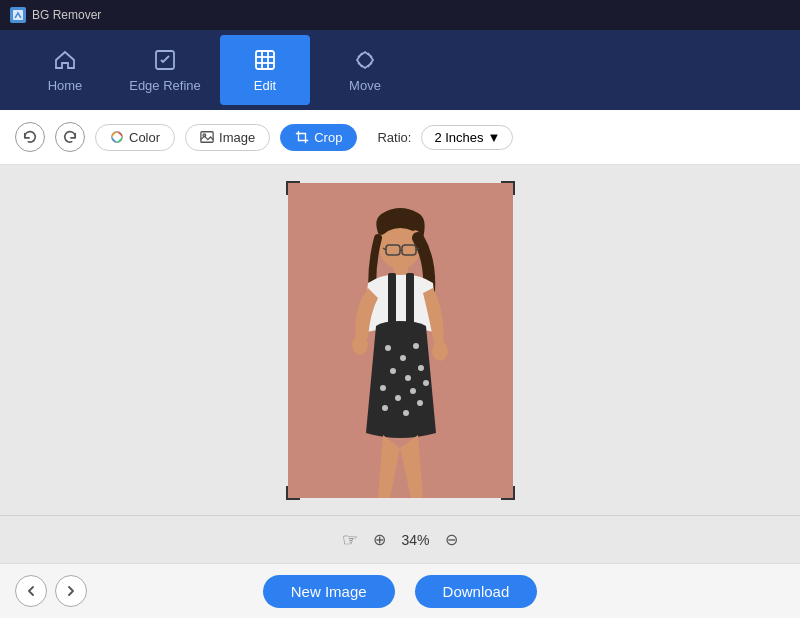 Image resolution: width=800 pixels, height=618 pixels. Describe the element at coordinates (165, 70) in the screenshot. I see `nav-item-edge-refine: Edge Refine` at that location.